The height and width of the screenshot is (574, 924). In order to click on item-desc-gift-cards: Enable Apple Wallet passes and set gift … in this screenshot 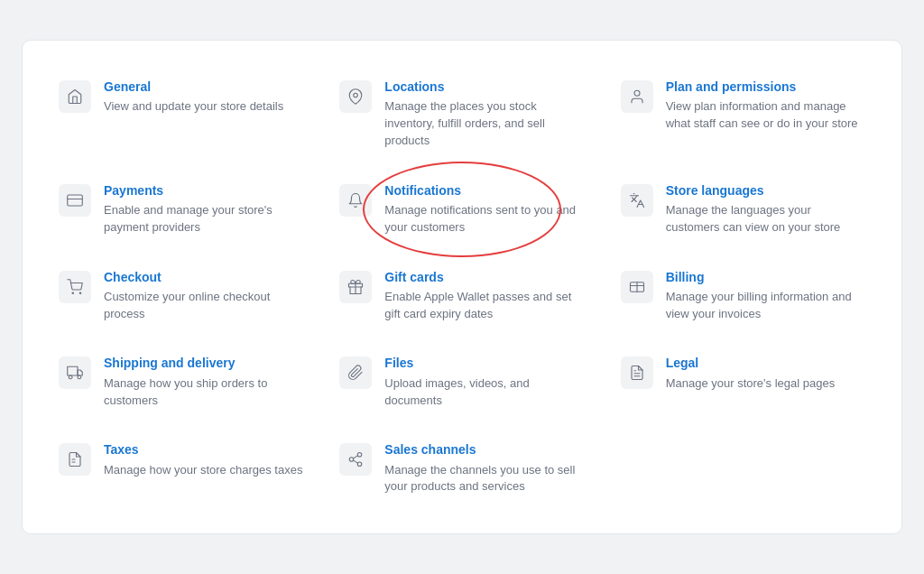, I will do `click(484, 306)`.